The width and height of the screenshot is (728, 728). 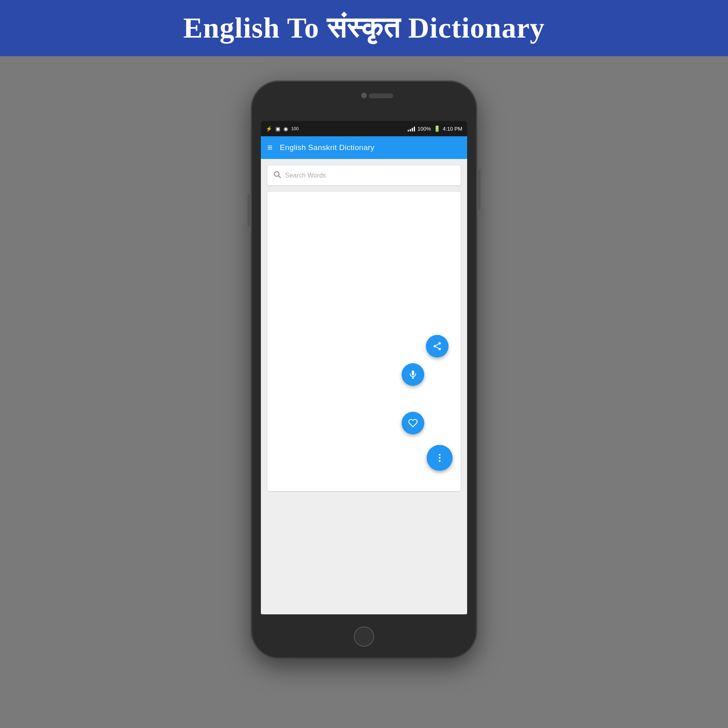 I want to click on app-toolbar-title: English Sanskrit Dictionary, so click(x=327, y=148).